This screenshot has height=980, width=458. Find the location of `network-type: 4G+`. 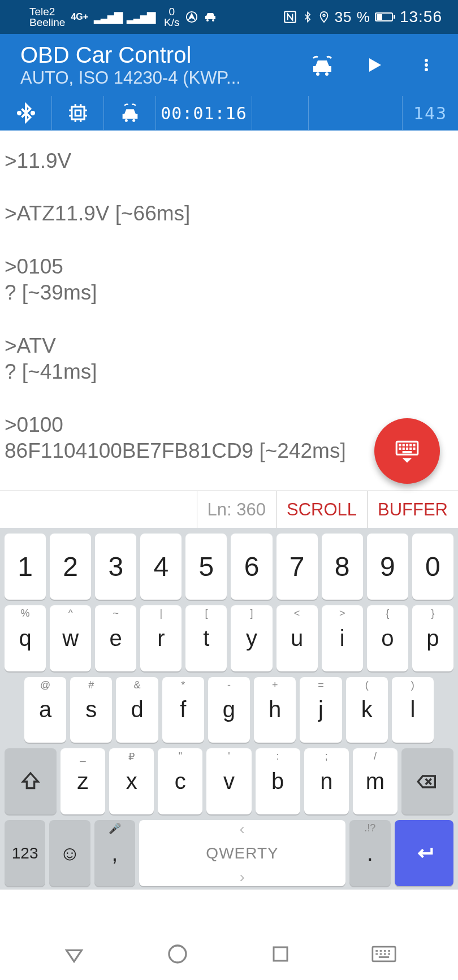

network-type: 4G+ is located at coordinates (79, 17).